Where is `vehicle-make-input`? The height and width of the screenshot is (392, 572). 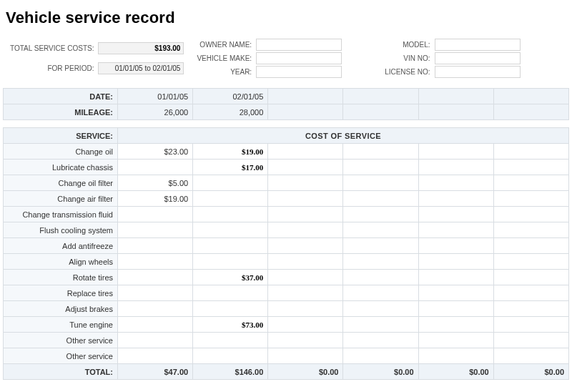 vehicle-make-input is located at coordinates (299, 59).